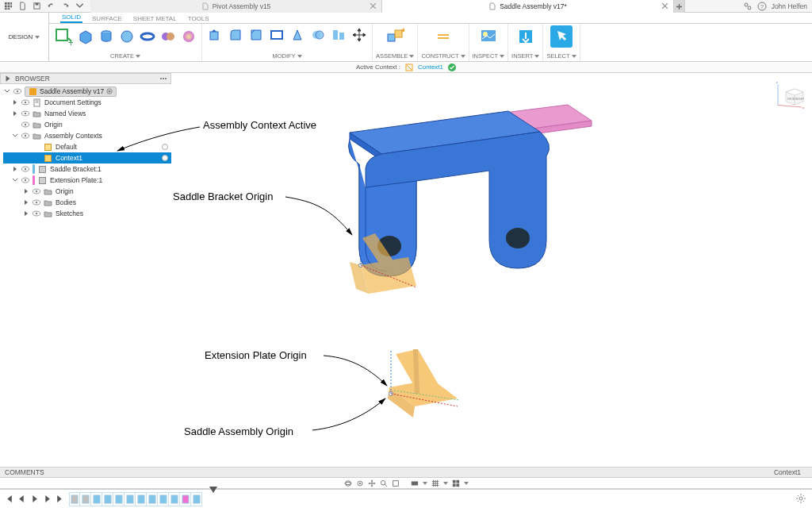 The image size is (812, 508). I want to click on comments-bar: COMMENTS Context1, so click(406, 472).